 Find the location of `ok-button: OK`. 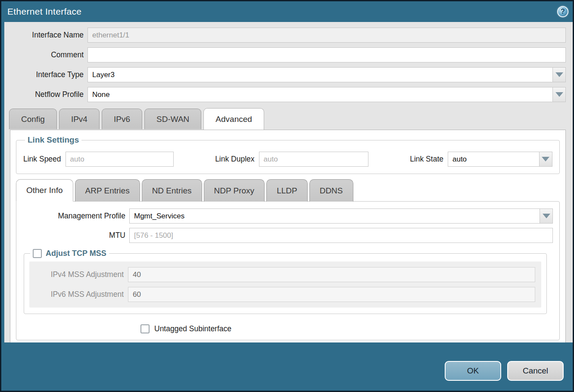

ok-button: OK is located at coordinates (473, 371).